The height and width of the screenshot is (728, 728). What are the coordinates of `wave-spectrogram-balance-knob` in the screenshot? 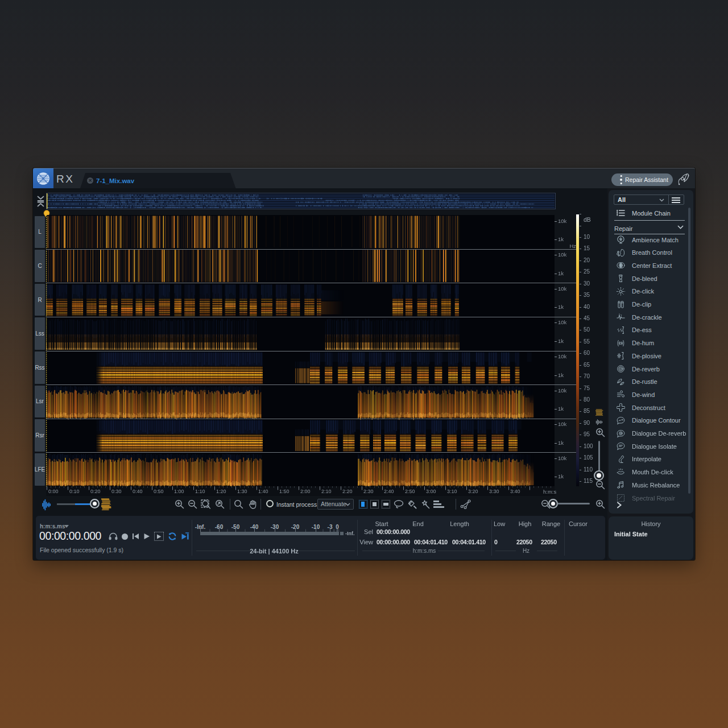 It's located at (94, 504).